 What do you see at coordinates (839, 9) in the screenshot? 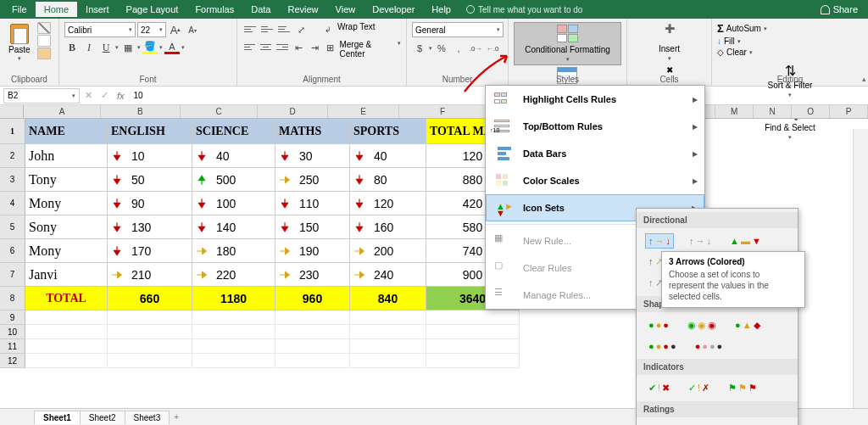
I see `share-button: Share` at bounding box center [839, 9].